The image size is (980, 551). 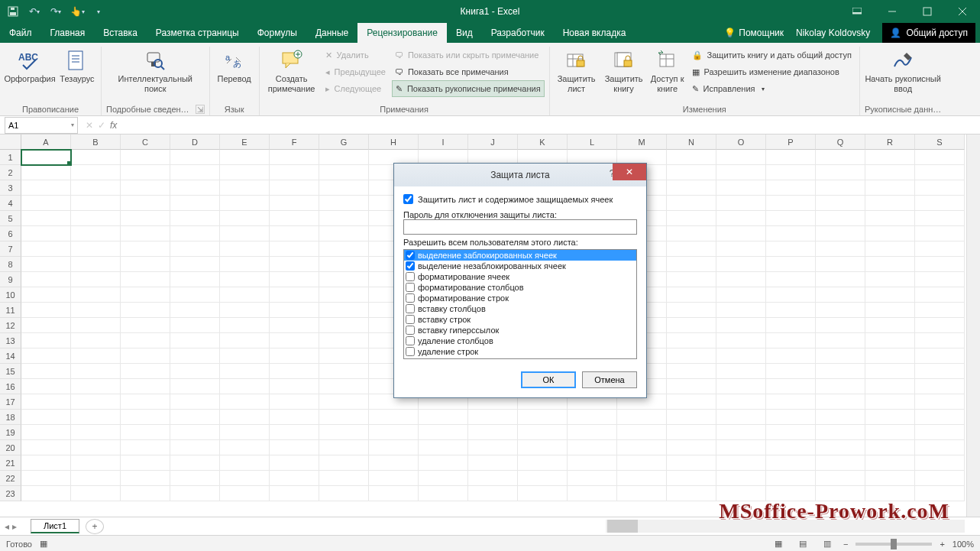 I want to click on close-icon, so click(x=962, y=11).